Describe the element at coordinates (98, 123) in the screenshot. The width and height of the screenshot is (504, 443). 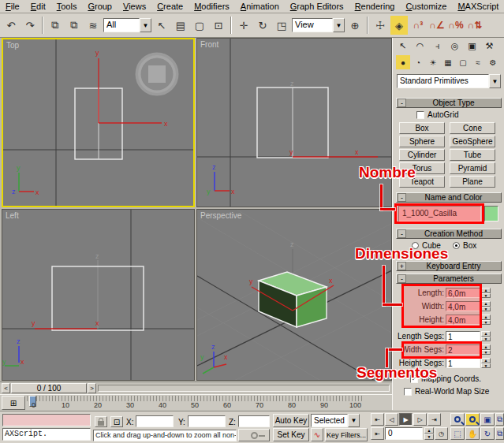
I see `viewport-top: Top y x y z x` at that location.